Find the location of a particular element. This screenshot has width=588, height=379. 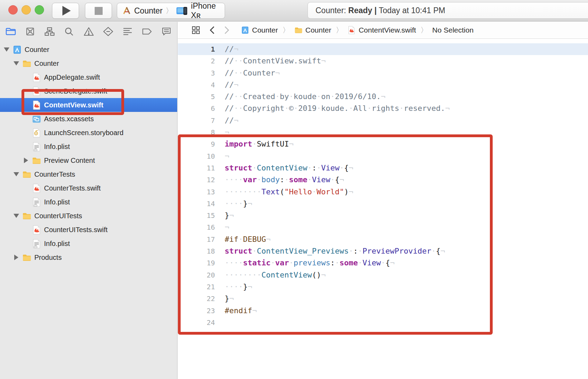

code-line: 9import·SwiftUI¬ is located at coordinates (383, 144).